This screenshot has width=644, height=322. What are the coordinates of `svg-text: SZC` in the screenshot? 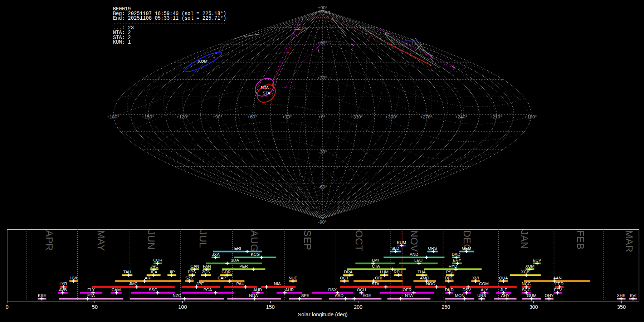 It's located at (190, 278).